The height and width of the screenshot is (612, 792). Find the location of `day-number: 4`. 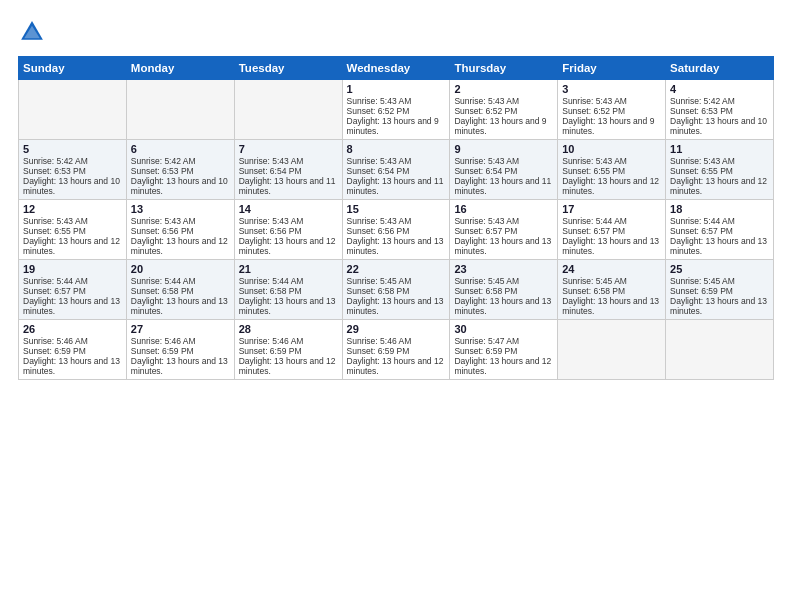

day-number: 4 is located at coordinates (720, 89).